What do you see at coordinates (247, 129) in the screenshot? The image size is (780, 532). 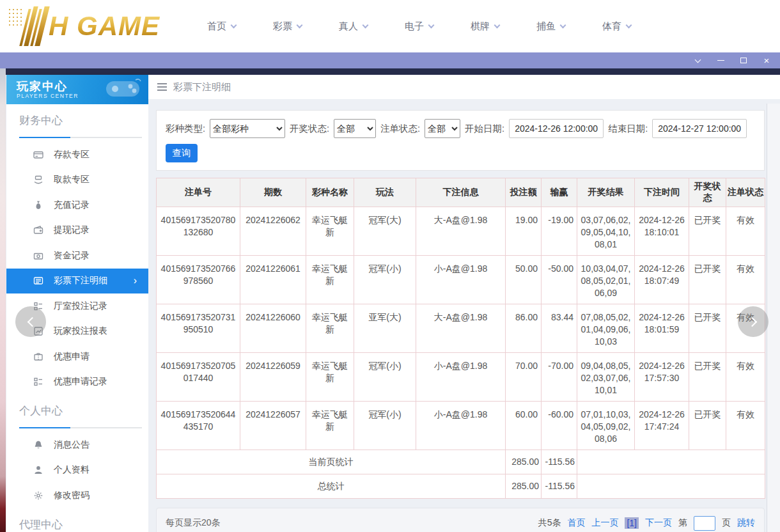 I see `lottery-type-select: 全部彩种` at bounding box center [247, 129].